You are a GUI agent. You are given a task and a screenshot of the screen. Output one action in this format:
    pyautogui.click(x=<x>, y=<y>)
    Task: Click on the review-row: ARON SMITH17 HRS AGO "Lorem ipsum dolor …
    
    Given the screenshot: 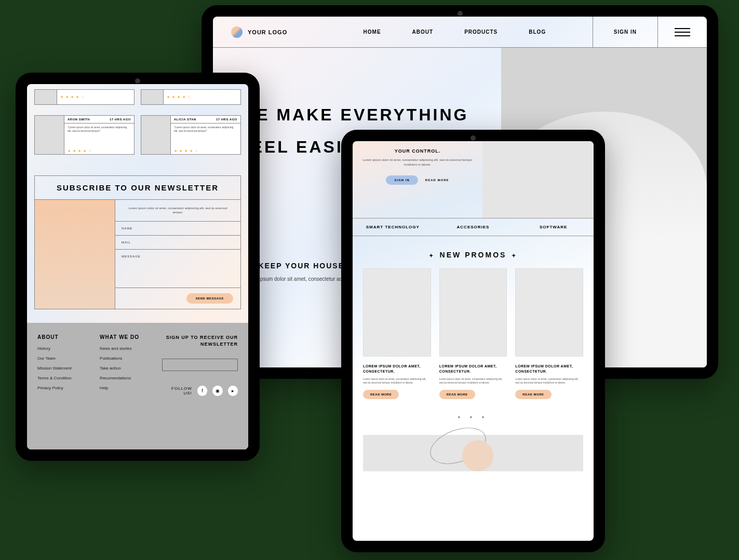 What is the action you would take?
    pyautogui.click(x=138, y=135)
    